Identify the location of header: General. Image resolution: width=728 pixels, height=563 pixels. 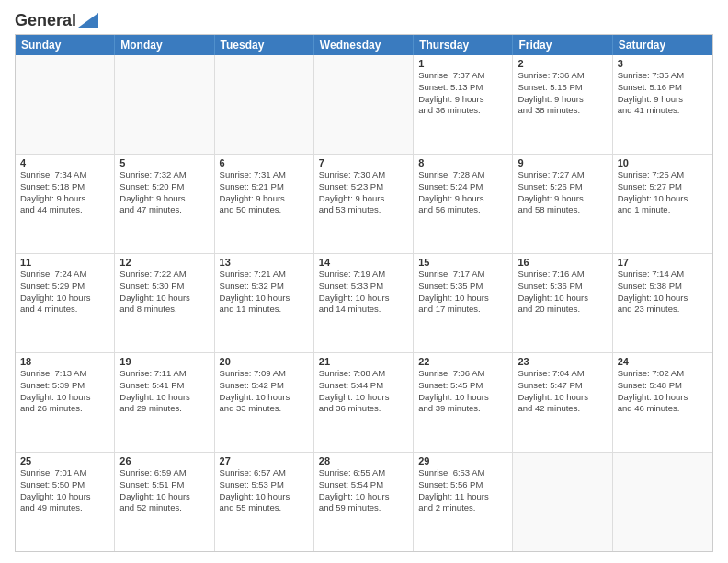
(364, 18).